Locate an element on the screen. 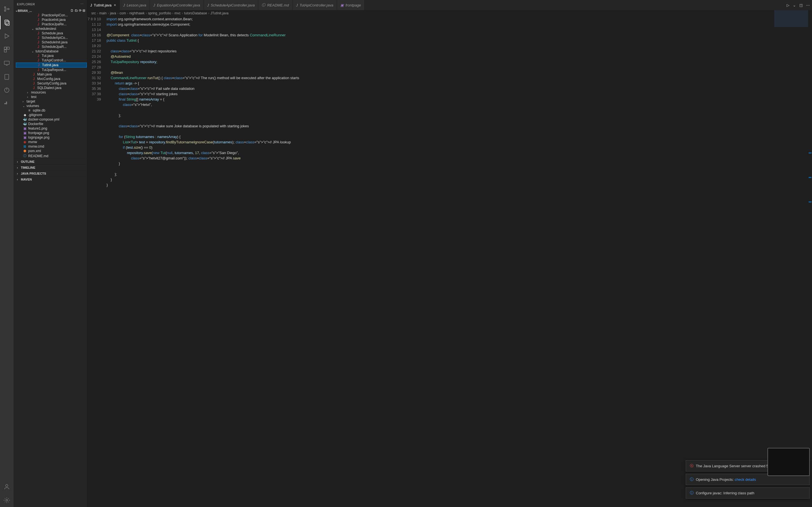 Image resolution: width=812 pixels, height=507 pixels. file-README.md: ⓘREADME.md is located at coordinates (51, 156).